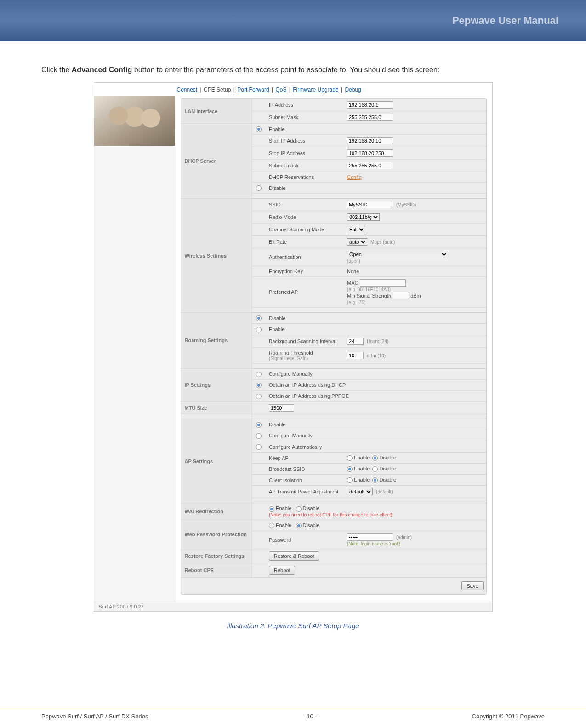  Describe the element at coordinates (304, 205) in the screenshot. I see `wifi-ssid-label: SSID` at that location.